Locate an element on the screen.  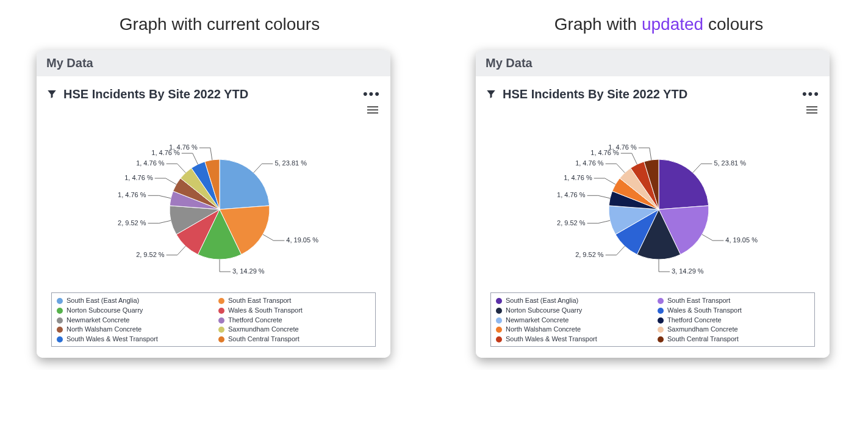
caption-accent: updated is located at coordinates (672, 24).